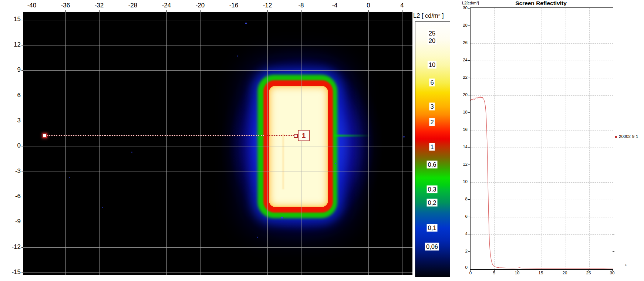 This screenshot has width=644, height=281. I want to click on legend-marker, so click(616, 137).